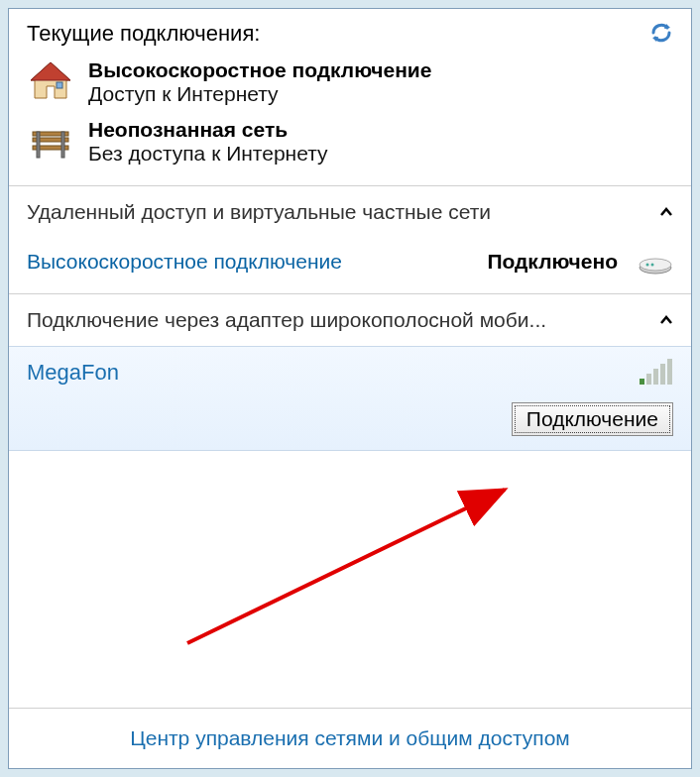 The height and width of the screenshot is (777, 700). What do you see at coordinates (259, 212) in the screenshot?
I see `section-title: Удаленный доступ и виртуальные частные с…` at bounding box center [259, 212].